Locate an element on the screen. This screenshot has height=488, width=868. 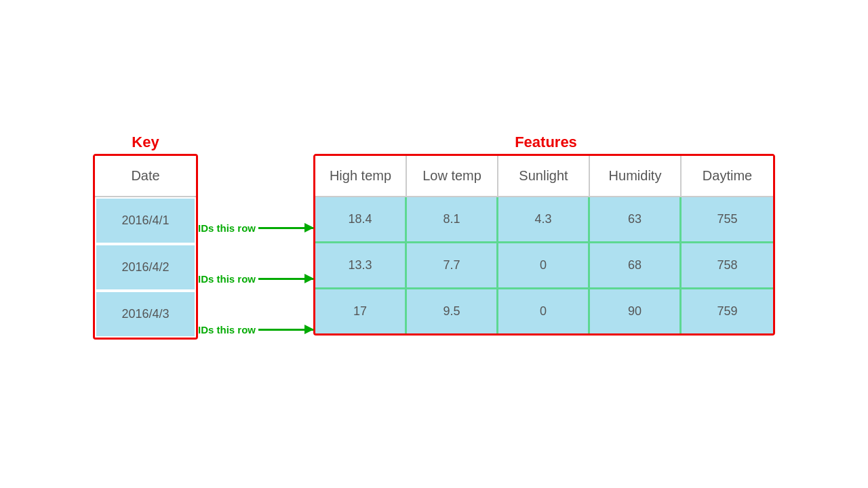
feat-cell-r2-high-temp: 13.3 is located at coordinates (361, 266).